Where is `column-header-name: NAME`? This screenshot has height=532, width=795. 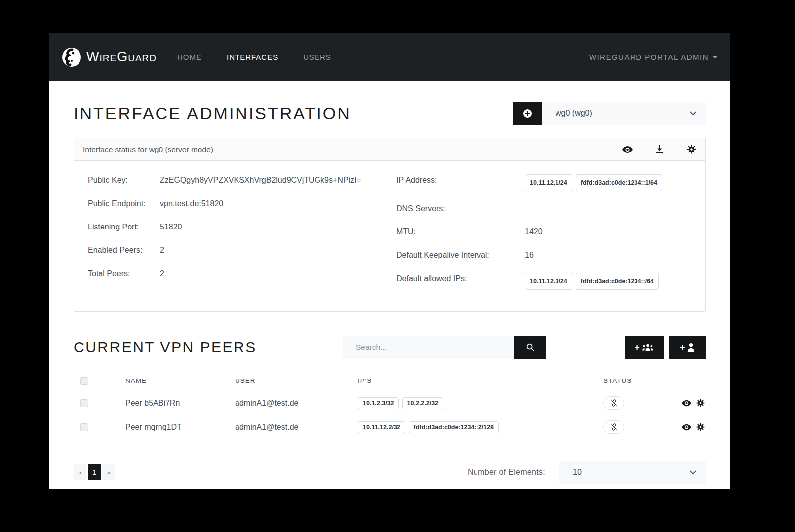
column-header-name: NAME is located at coordinates (180, 380).